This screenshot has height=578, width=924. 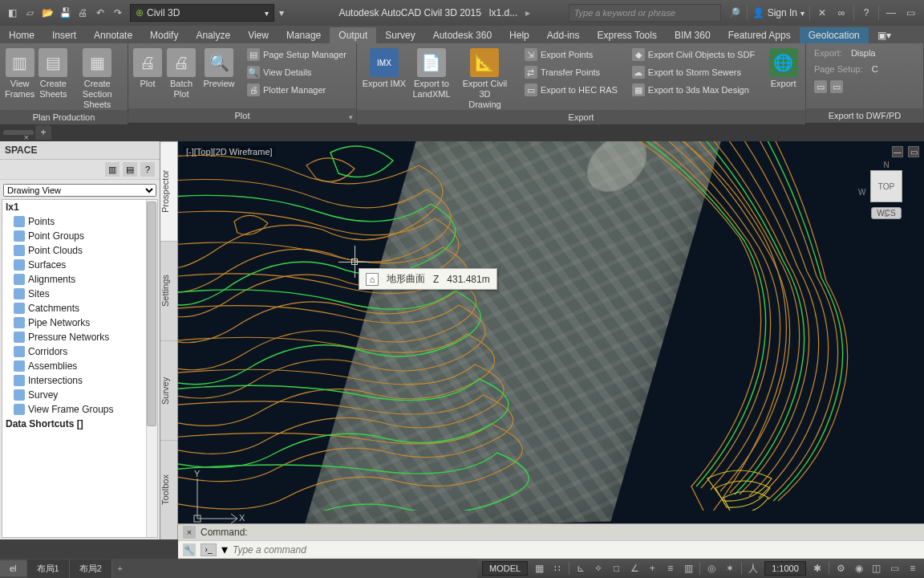 What do you see at coordinates (910, 13) in the screenshot?
I see `maximize-icon: ▭` at bounding box center [910, 13].